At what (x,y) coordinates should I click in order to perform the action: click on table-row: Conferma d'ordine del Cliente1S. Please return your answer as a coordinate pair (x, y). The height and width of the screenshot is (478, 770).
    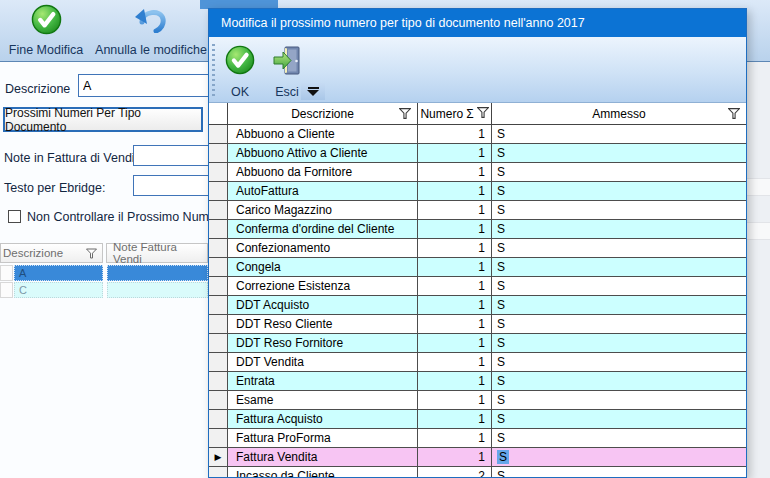
    Looking at the image, I should click on (478, 230).